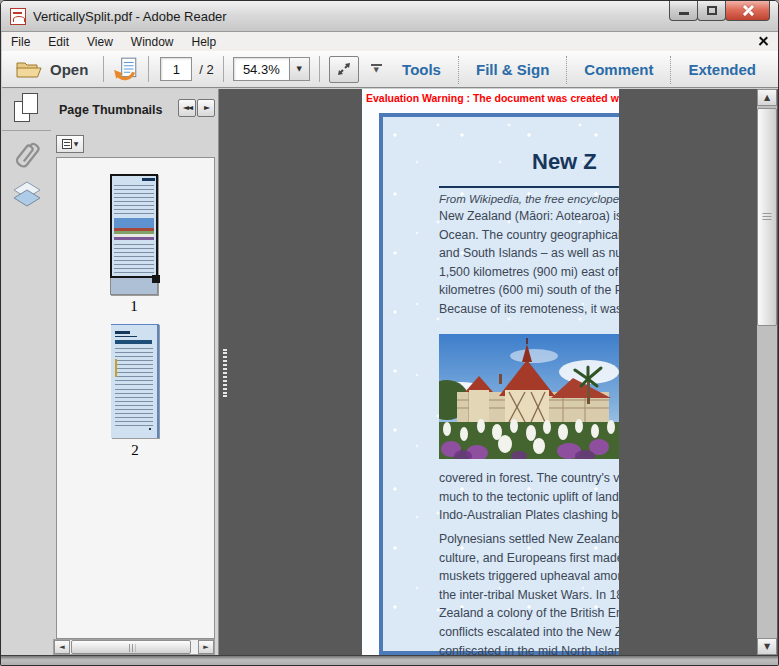 The width and height of the screenshot is (779, 666). Describe the element at coordinates (767, 98) in the screenshot. I see `scroll-up-button: ▲` at that location.